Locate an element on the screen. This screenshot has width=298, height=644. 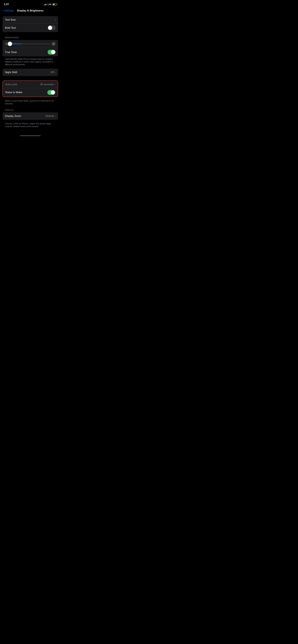
back-chevron-icon: ‹ is located at coordinates (3, 10).